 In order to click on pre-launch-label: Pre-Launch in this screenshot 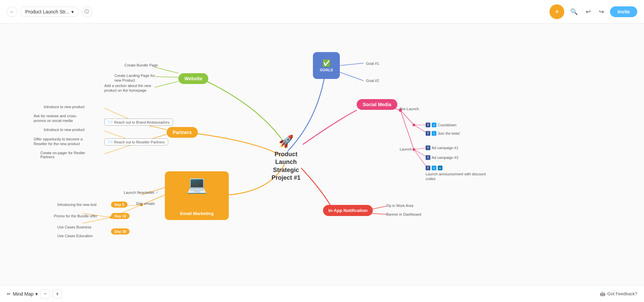, I will do `click(409, 109)`.